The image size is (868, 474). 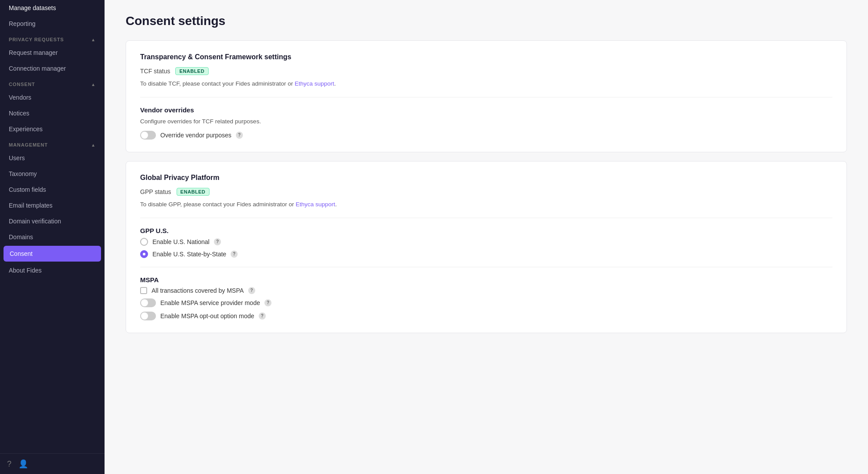 I want to click on override-vendor-help-icon: ?, so click(x=239, y=135).